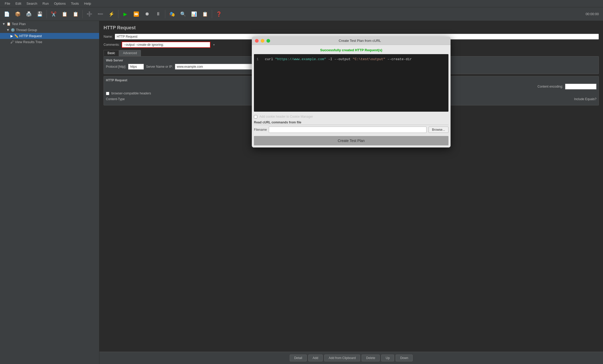 The image size is (603, 364). Describe the element at coordinates (360, 41) in the screenshot. I see `dialog-title: Create Test Plan from cURL` at that location.